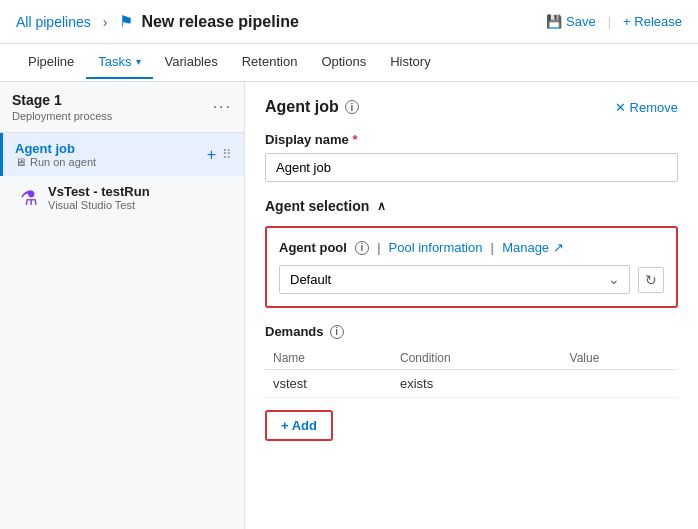 The image size is (698, 529). What do you see at coordinates (122, 198) in the screenshot?
I see `vstest-item: ⚗ VsTest - testRun Visual Studio Test` at bounding box center [122, 198].